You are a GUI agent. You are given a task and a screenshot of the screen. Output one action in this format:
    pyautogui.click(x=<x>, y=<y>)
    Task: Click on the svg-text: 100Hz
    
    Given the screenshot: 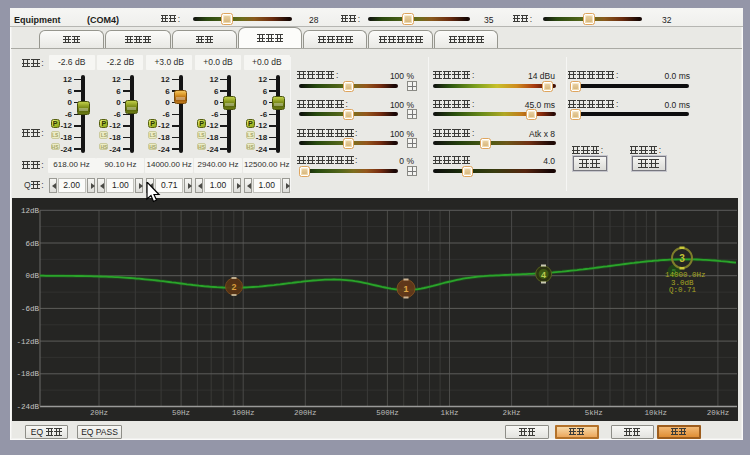 What is the action you would take?
    pyautogui.click(x=244, y=413)
    